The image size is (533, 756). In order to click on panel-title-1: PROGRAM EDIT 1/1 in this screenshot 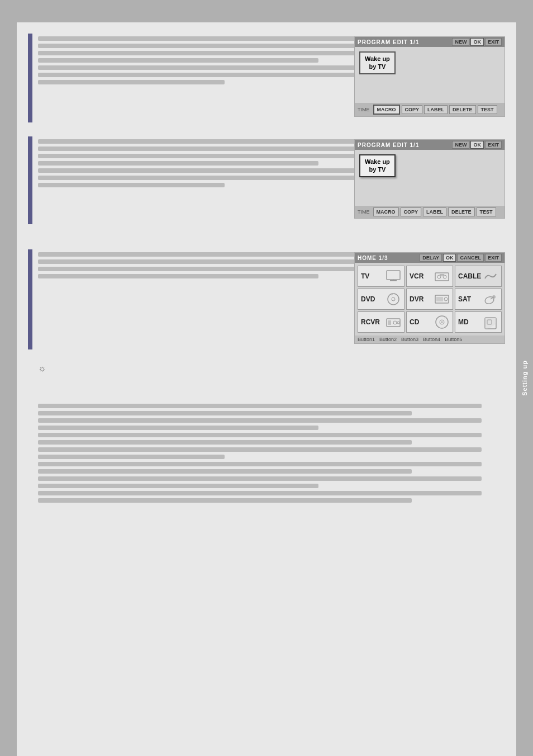, I will do `click(388, 42)`.